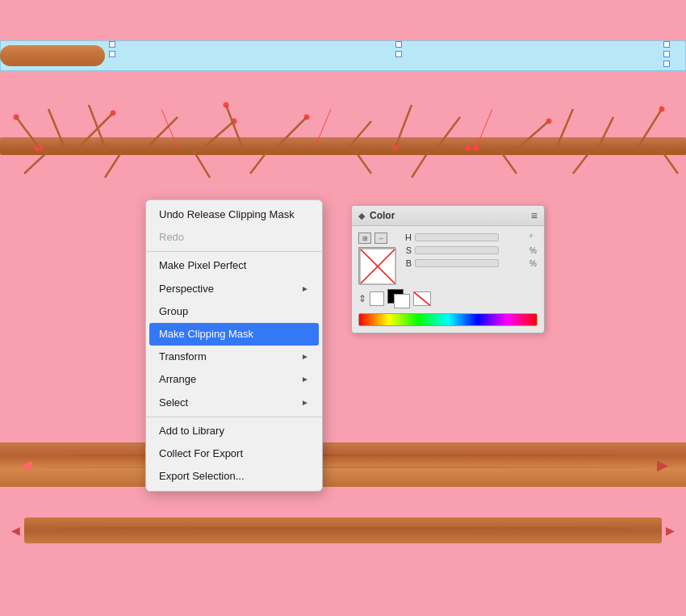  Describe the element at coordinates (407, 237) in the screenshot. I see `h-label: H` at that location.